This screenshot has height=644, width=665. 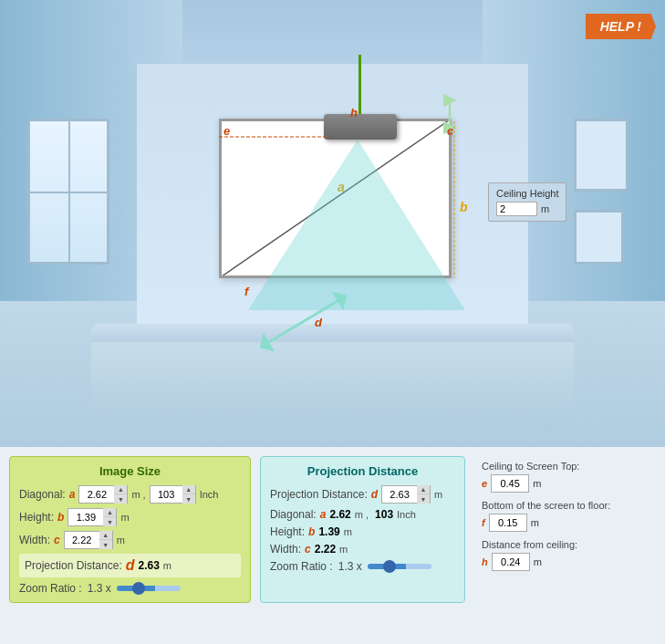 I want to click on width-spin-down: ▼, so click(x=106, y=545).